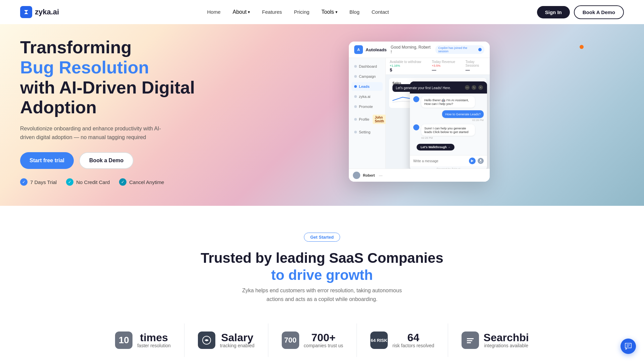 Image resolution: width=644 pixels, height=362 pixels. What do you see at coordinates (367, 107) in the screenshot?
I see `sidebar-promote: Promote` at bounding box center [367, 107].